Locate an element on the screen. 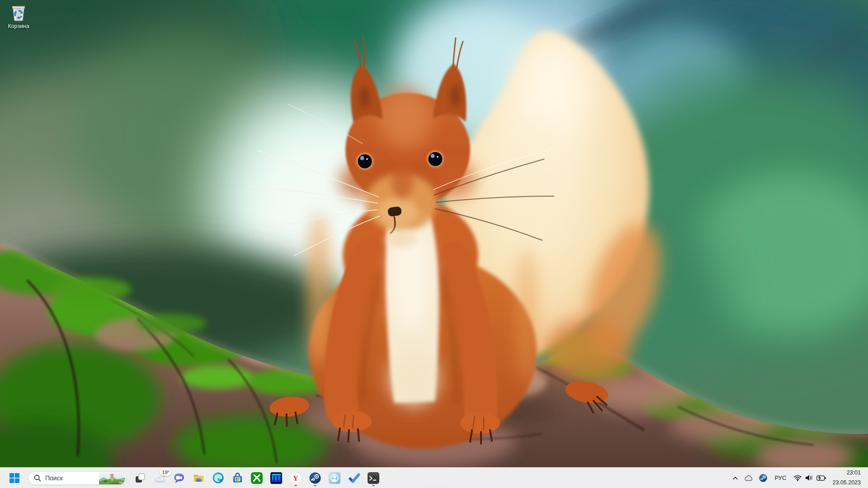  onedrive-cloud-icon is located at coordinates (749, 478).